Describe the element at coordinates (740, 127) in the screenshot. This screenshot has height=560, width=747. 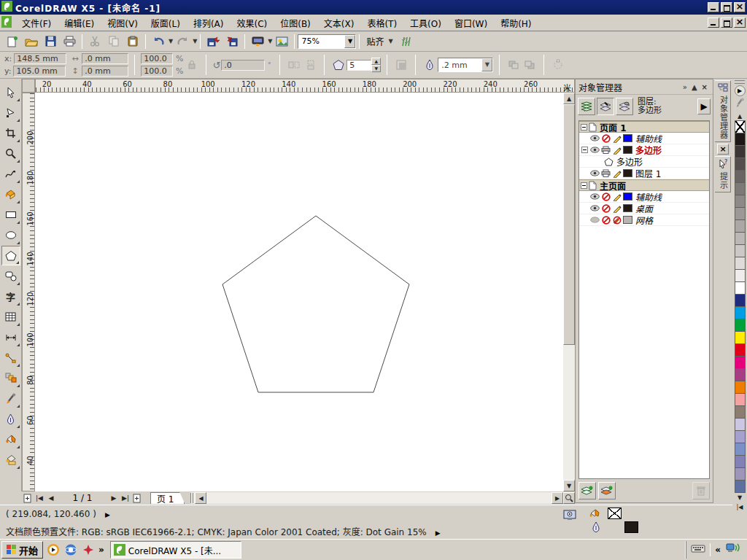
I see `no-color-swatch` at that location.